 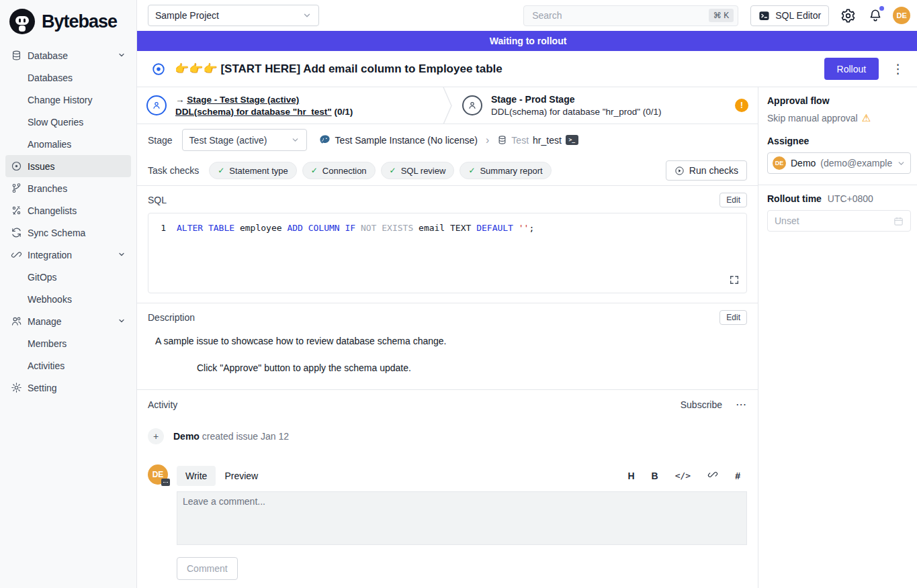 What do you see at coordinates (196, 476) in the screenshot?
I see `tab-write: Write` at bounding box center [196, 476].